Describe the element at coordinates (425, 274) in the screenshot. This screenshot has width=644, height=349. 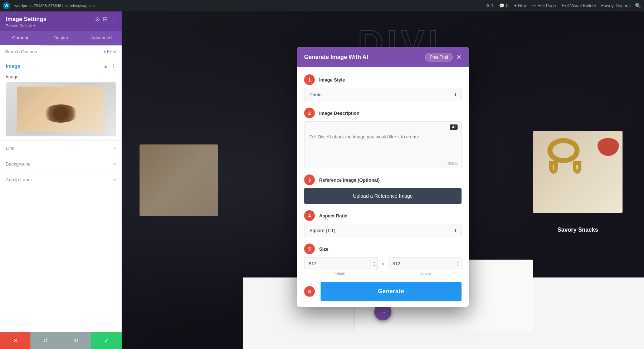
I see `height-label: Height` at that location.